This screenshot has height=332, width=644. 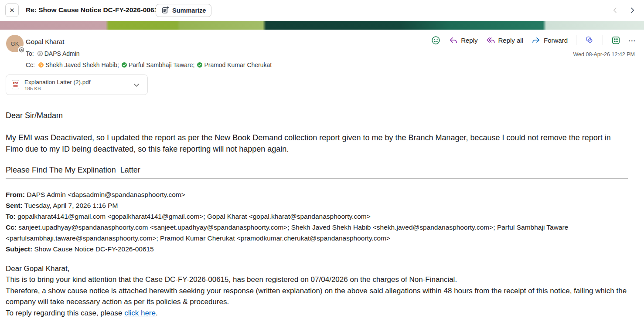 I want to click on body-paragraph: Please Find The My Explination Latter, so click(x=73, y=170).